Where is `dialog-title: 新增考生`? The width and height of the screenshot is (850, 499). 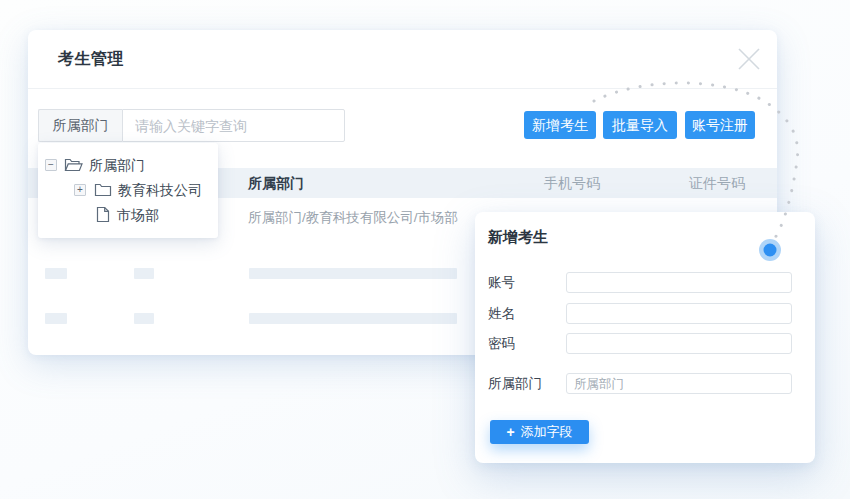 dialog-title: 新增考生 is located at coordinates (518, 238).